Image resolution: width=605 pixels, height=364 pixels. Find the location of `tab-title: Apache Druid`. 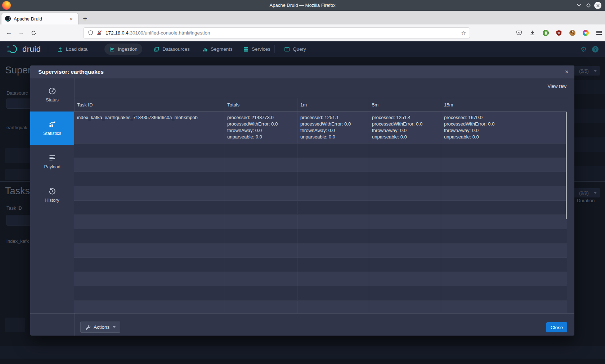

tab-title: Apache Druid is located at coordinates (41, 19).